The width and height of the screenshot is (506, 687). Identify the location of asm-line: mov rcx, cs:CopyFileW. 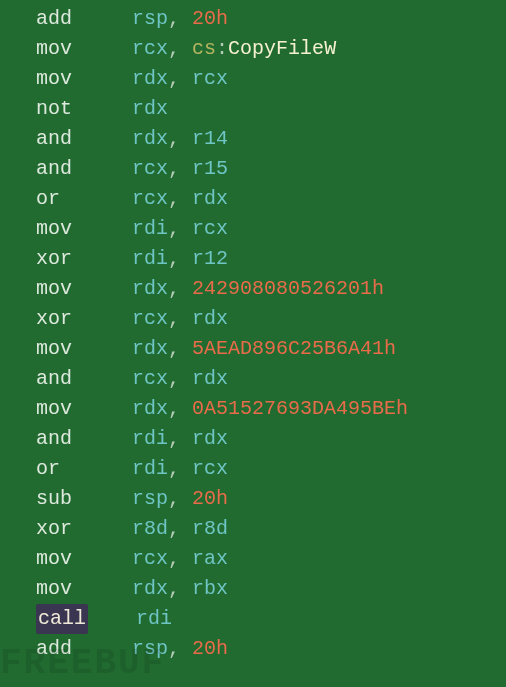
(253, 49).